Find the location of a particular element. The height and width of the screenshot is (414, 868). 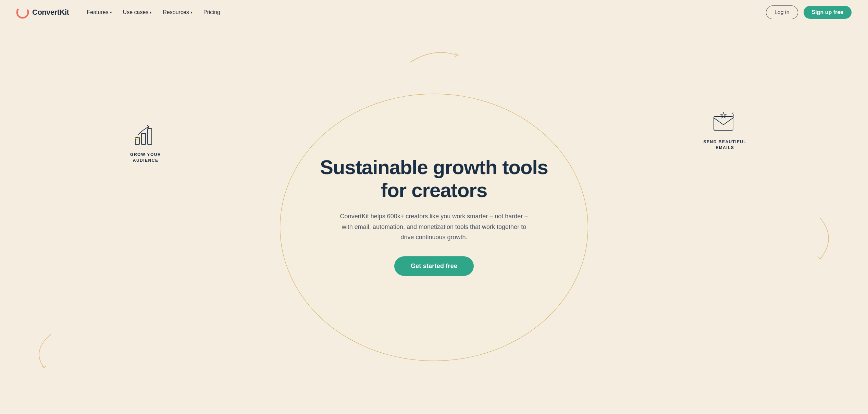

left-arrow-decoration is located at coordinates (41, 352).